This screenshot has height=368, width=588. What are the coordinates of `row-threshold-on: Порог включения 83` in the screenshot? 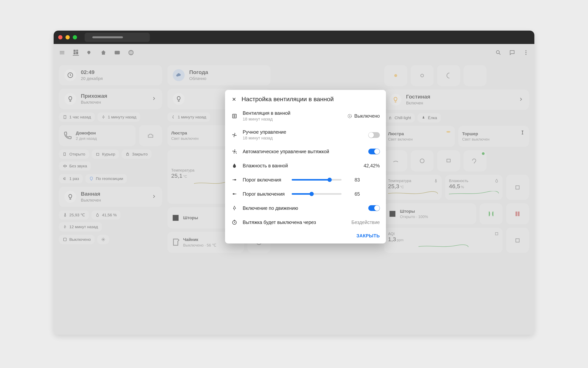 It's located at (306, 180).